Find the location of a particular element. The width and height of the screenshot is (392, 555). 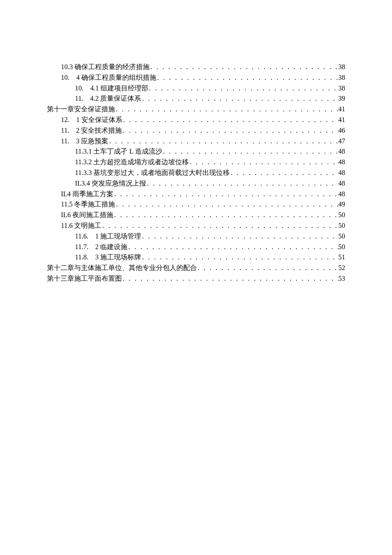

toc-page-number: 49 is located at coordinates (342, 205).